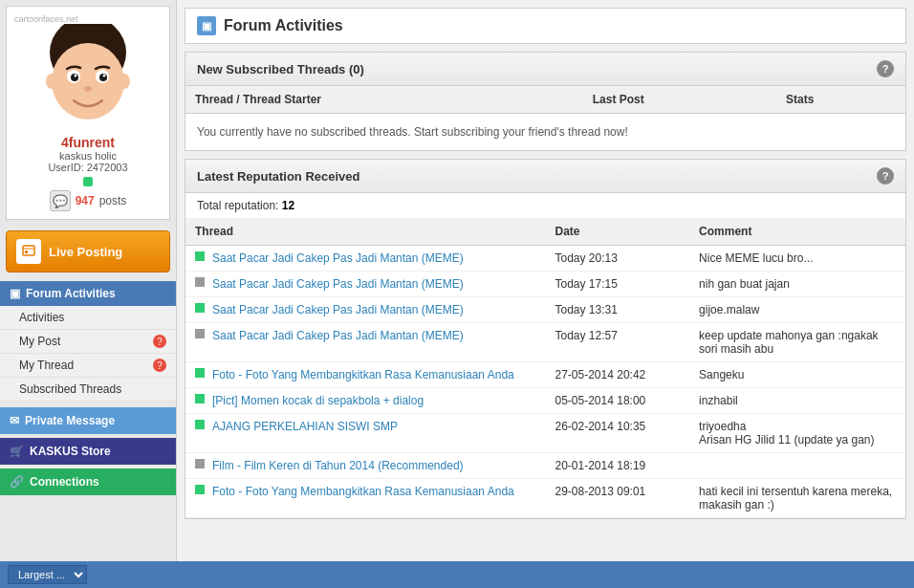  Describe the element at coordinates (384, 99) in the screenshot. I see `col-thread-starter: Thread / Thread Starter` at that location.